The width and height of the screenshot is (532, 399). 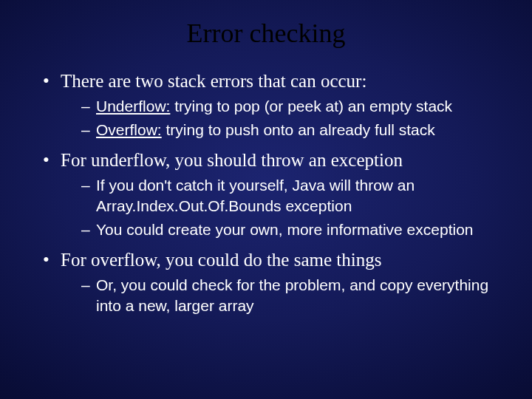 What do you see at coordinates (296, 230) in the screenshot?
I see `bullet-2-sub-2: You could create your own, more informat…` at bounding box center [296, 230].